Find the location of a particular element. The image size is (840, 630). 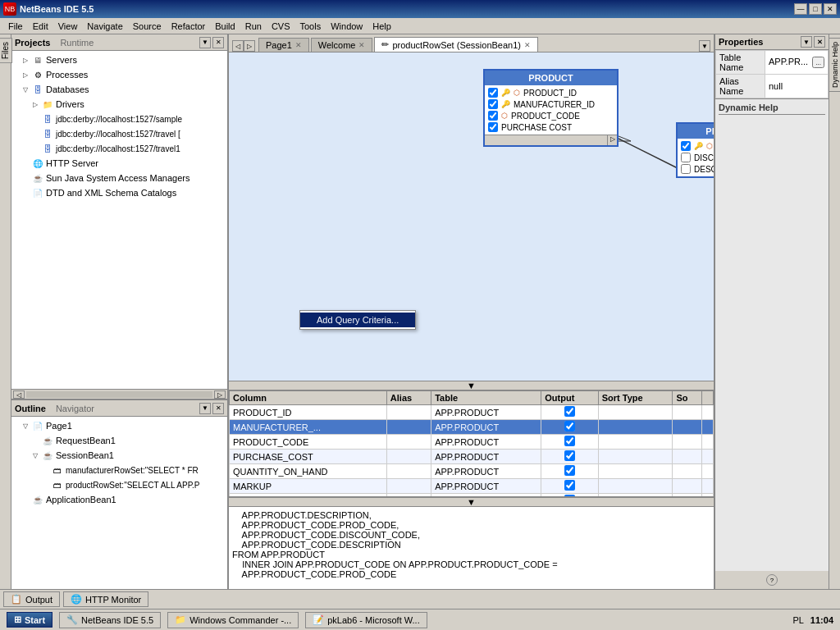

projects-menu-btn: ▼ is located at coordinates (205, 43).